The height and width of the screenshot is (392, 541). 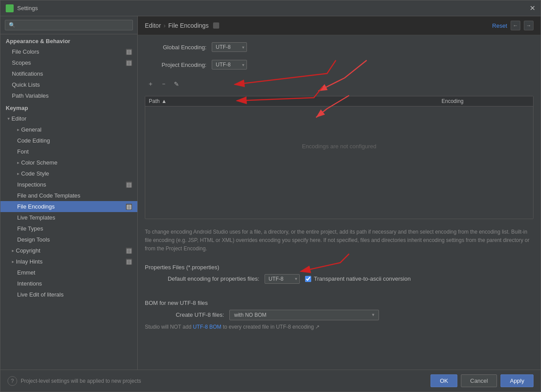 I want to click on sidebar-item-file-code-templates: File and Code Templates, so click(x=69, y=195).